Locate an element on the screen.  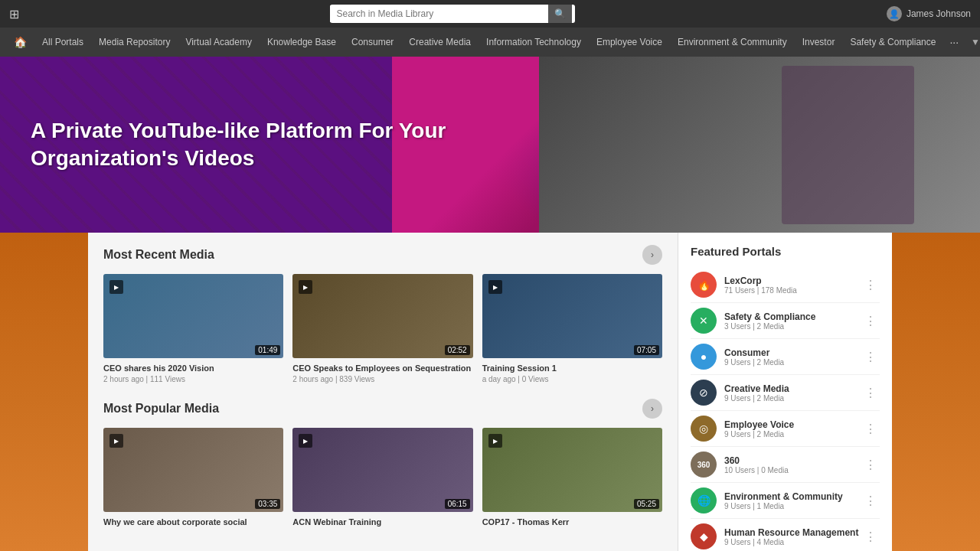
portal-icon-environment: 🌐 is located at coordinates (704, 500).